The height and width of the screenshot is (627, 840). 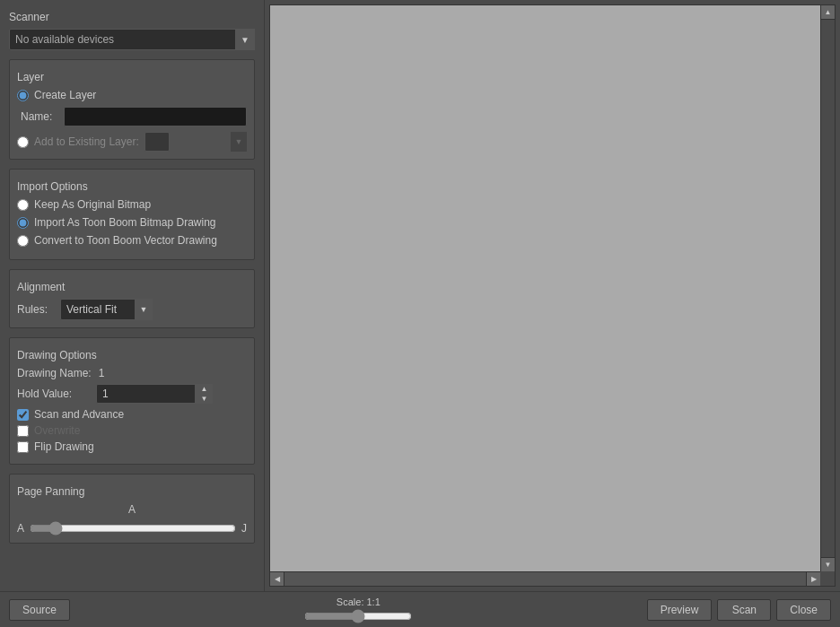 I want to click on panning-center-label: A, so click(x=132, y=509).